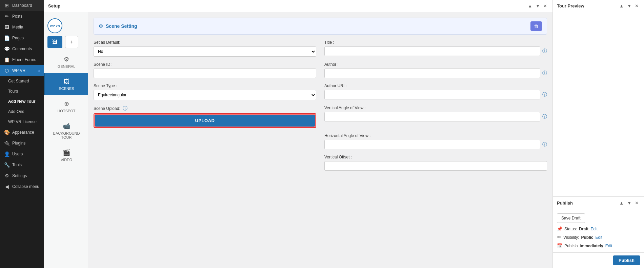 The height and width of the screenshot is (268, 644). Describe the element at coordinates (66, 81) in the screenshot. I see `scenes-nav-icon: 🖼` at that location.